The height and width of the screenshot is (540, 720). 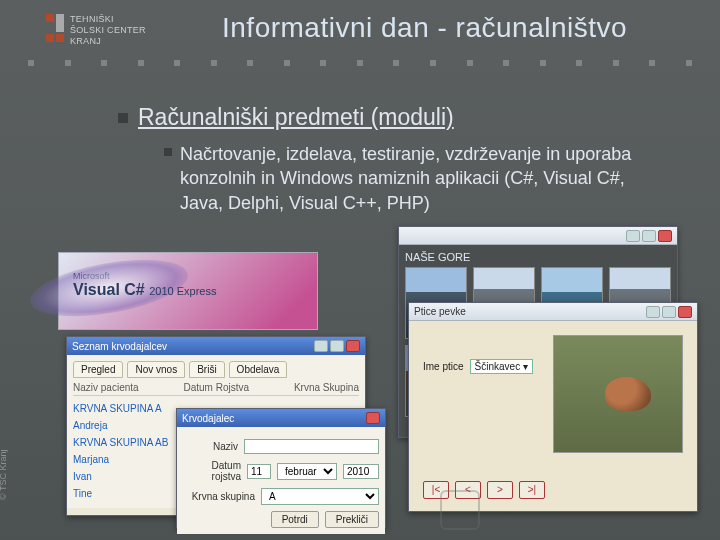 What do you see at coordinates (628, 394) in the screenshot?
I see `bird-icon` at bounding box center [628, 394].